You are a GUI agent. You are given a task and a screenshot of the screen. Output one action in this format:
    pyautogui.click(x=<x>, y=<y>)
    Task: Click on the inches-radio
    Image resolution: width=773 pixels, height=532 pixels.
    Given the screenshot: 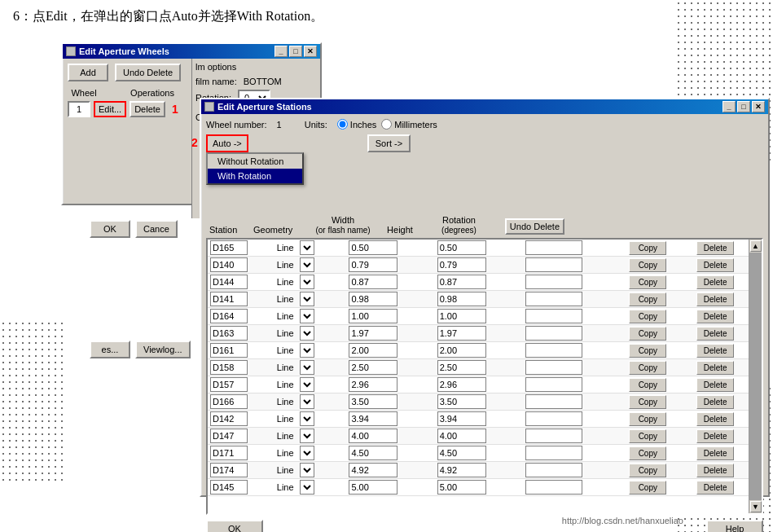 What is the action you would take?
    pyautogui.click(x=342, y=124)
    